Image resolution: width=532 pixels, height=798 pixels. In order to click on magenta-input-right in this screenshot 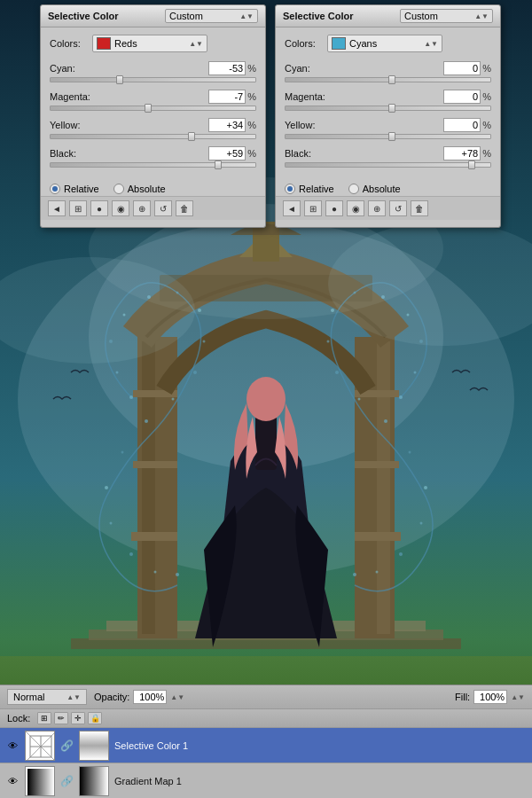, I will do `click(462, 97)`.